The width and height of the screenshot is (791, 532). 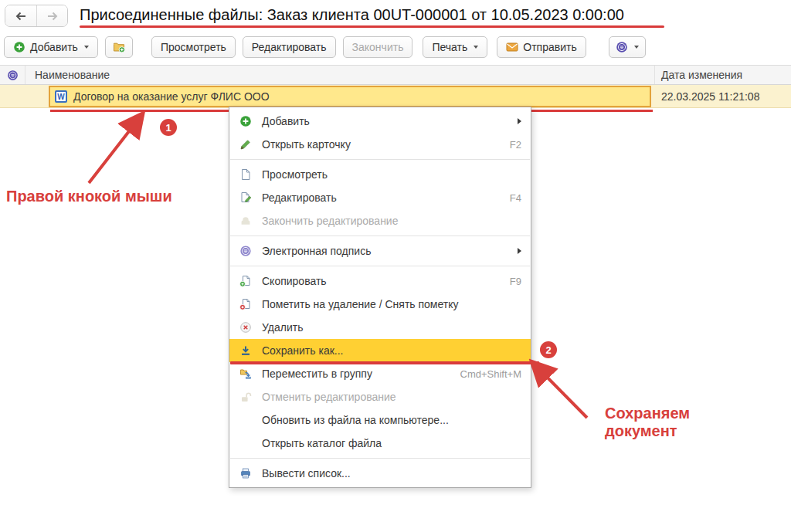 What do you see at coordinates (380, 374) in the screenshot?
I see `menu-item-move-to-group: Переместить в группу Cmd+Shift+M` at bounding box center [380, 374].